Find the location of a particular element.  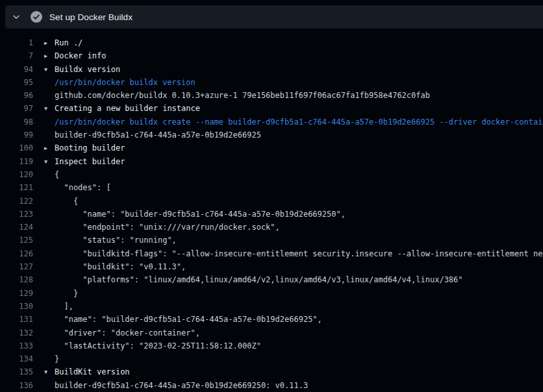

log-line: 1▶Run ./ is located at coordinates (272, 43).